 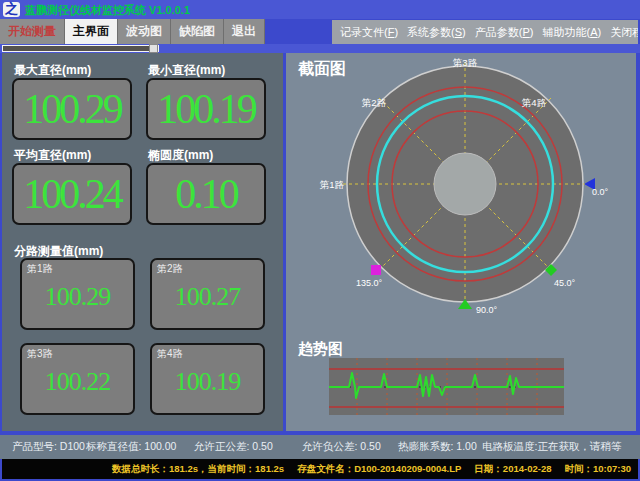 What do you see at coordinates (92, 32) in the screenshot?
I see `main-view-button: 主界面` at bounding box center [92, 32].